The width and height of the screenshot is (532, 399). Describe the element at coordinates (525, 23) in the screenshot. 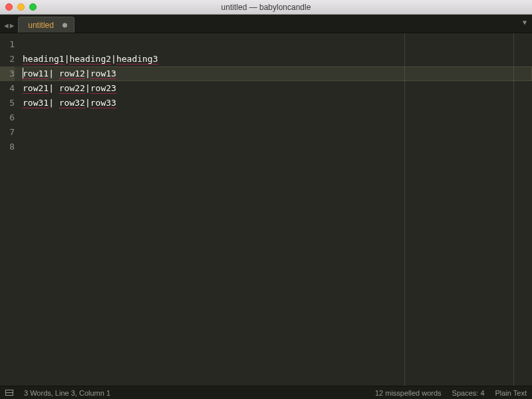

I see `tab-overflow-icon: ▼` at that location.